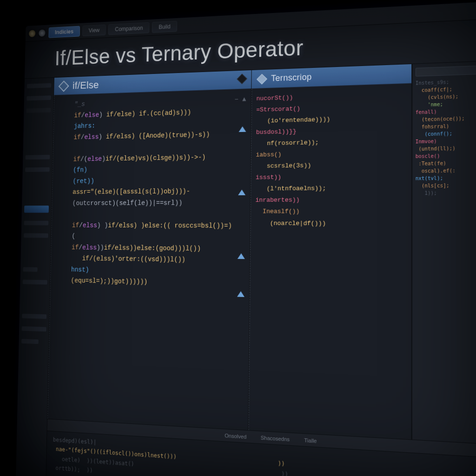 The image size is (476, 476). What do you see at coordinates (235, 436) in the screenshot?
I see `status-label: Onsolved` at bounding box center [235, 436].